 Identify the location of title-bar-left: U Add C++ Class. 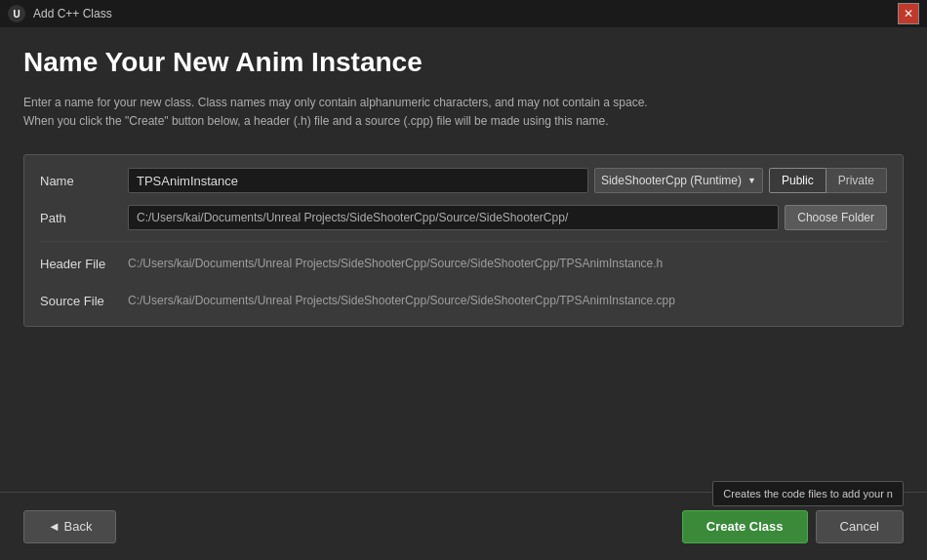
(60, 14).